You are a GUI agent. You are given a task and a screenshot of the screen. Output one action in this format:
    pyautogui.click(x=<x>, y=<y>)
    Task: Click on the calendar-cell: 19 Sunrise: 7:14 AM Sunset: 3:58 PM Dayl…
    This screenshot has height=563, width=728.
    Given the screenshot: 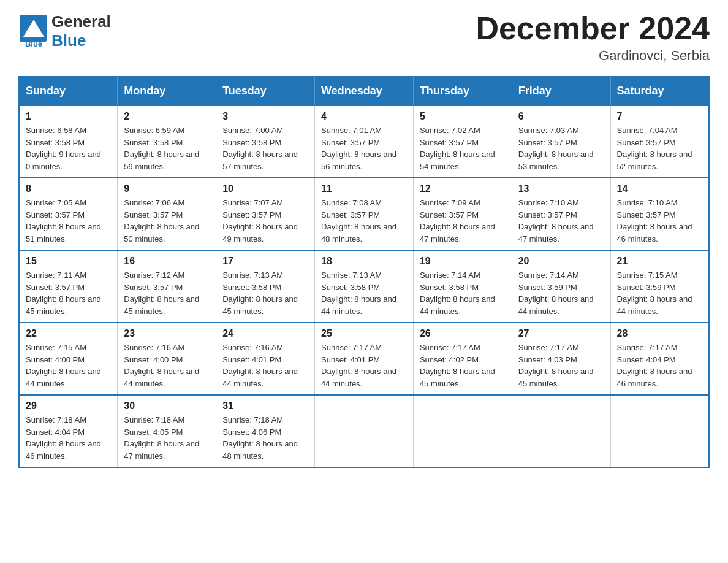 What is the action you would take?
    pyautogui.click(x=462, y=286)
    